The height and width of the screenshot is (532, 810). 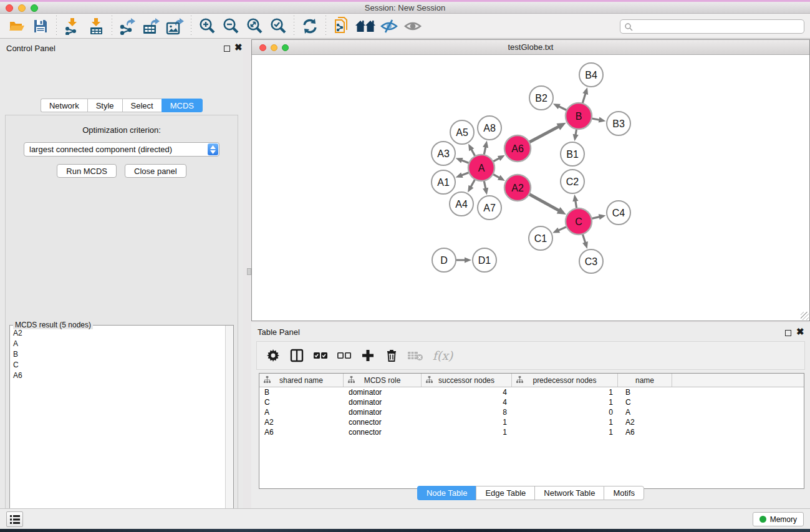 I want to click on deselect-all-button, so click(x=344, y=355).